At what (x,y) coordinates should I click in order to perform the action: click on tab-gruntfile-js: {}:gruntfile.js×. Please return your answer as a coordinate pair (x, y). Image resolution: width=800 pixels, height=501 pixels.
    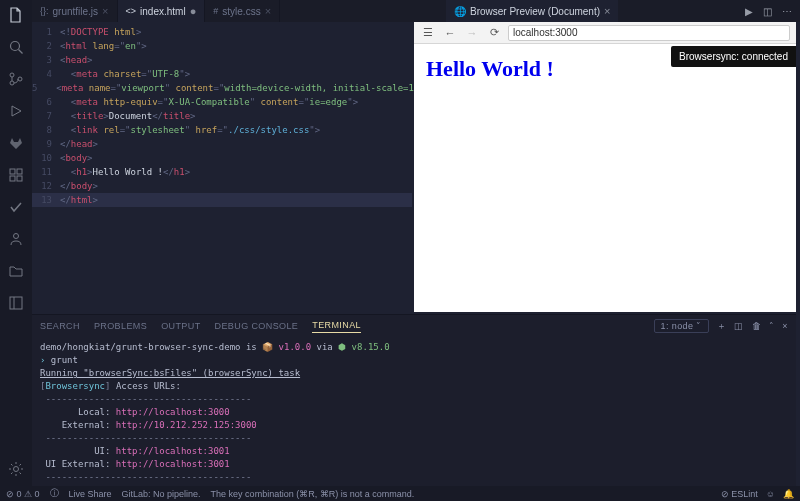
    Looking at the image, I should click on (75, 11).